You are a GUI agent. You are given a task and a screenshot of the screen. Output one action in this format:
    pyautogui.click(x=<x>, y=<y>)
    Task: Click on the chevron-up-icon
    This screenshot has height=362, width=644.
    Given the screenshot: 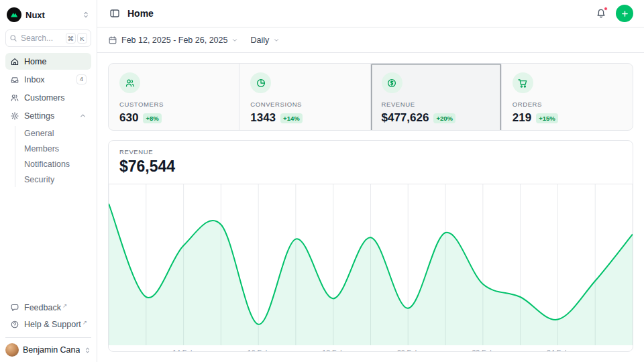 What is the action you would take?
    pyautogui.click(x=83, y=115)
    